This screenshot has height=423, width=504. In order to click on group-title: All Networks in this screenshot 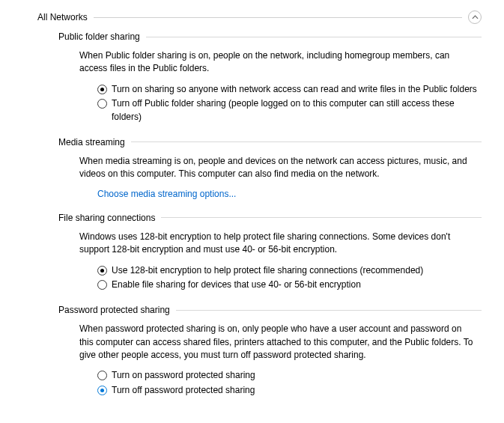, I will do `click(63, 17)`.